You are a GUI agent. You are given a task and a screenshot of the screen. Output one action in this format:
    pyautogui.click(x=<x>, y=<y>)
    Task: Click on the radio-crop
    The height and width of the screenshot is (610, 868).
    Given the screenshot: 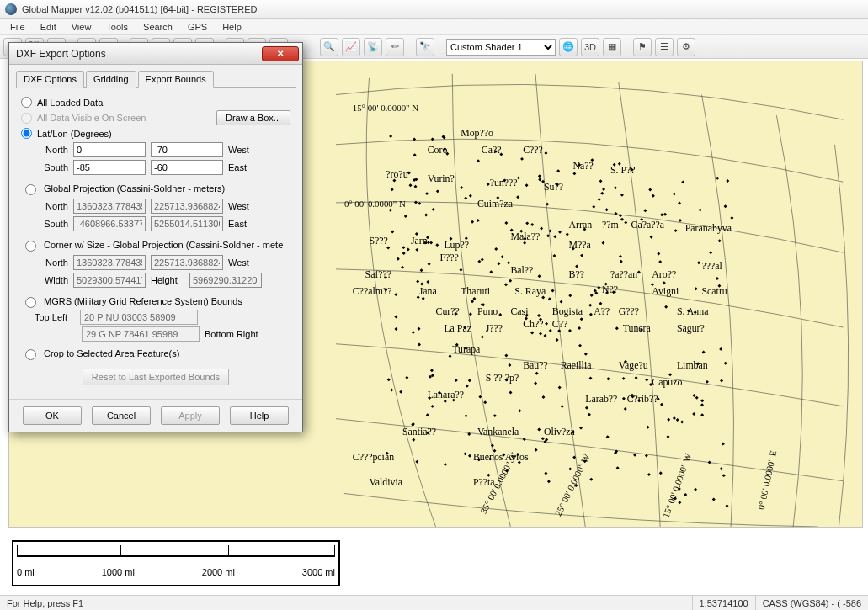 What is the action you would take?
    pyautogui.click(x=30, y=355)
    